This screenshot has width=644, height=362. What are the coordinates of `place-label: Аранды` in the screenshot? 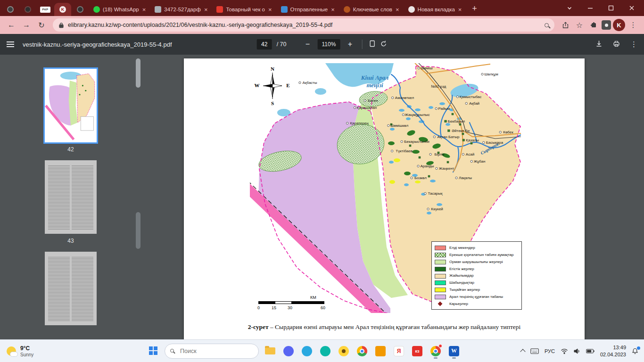 It's located at (427, 166).